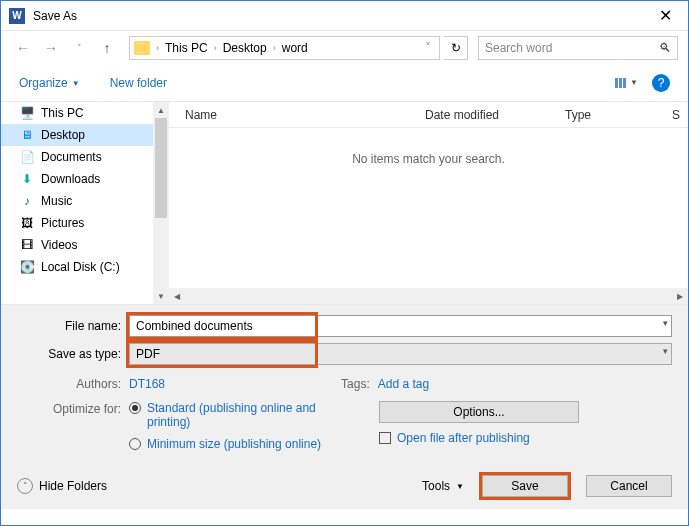  What do you see at coordinates (578, 48) in the screenshot?
I see `search-input: Search word 🔍︎` at bounding box center [578, 48].